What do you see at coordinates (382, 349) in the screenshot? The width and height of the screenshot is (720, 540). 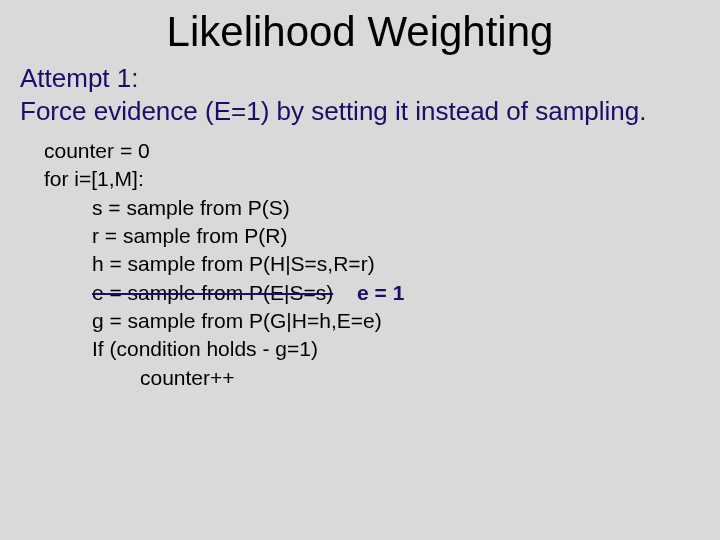 I see `code-line: If (condition holds - g=1)` at bounding box center [382, 349].